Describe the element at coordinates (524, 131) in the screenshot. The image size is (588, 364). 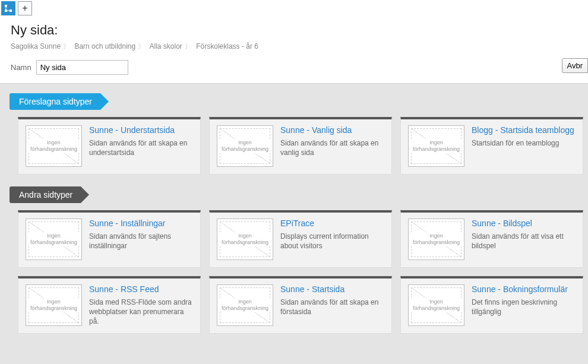
I see `card-title: Blogg - Startsida teamblogg` at that location.